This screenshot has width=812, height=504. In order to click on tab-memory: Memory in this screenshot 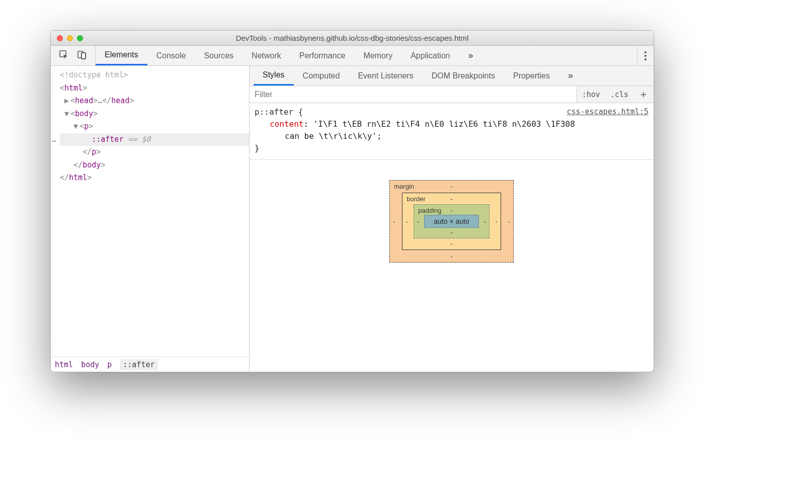, I will do `click(378, 55)`.